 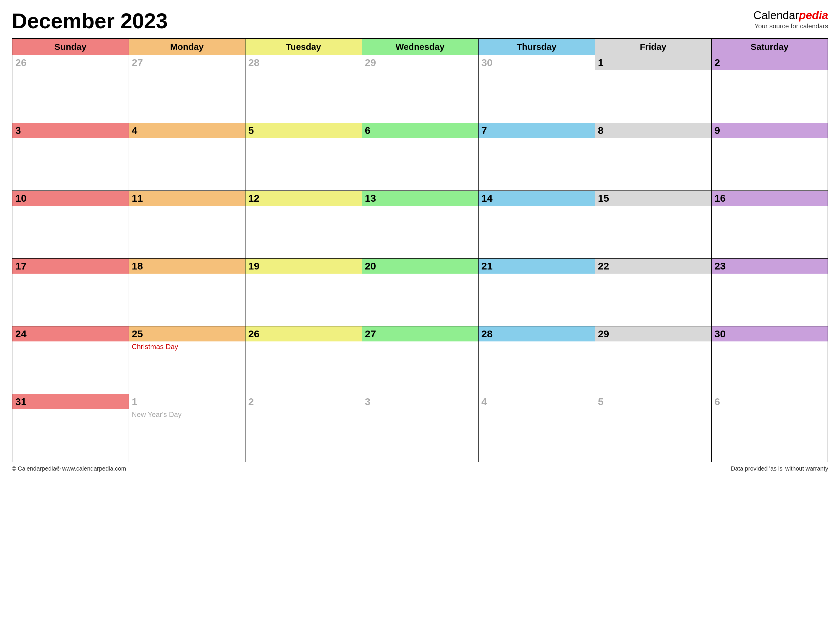 I want to click on page-title: December 2023, so click(x=90, y=21).